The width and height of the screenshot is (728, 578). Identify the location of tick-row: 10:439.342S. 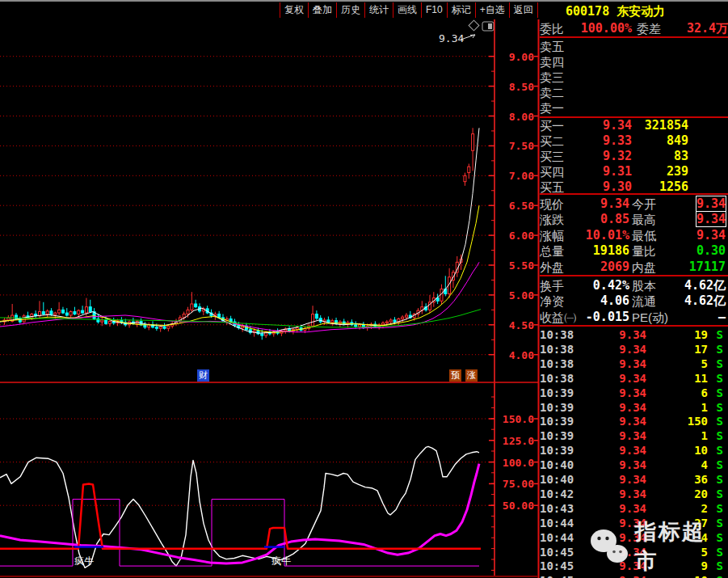
(633, 508).